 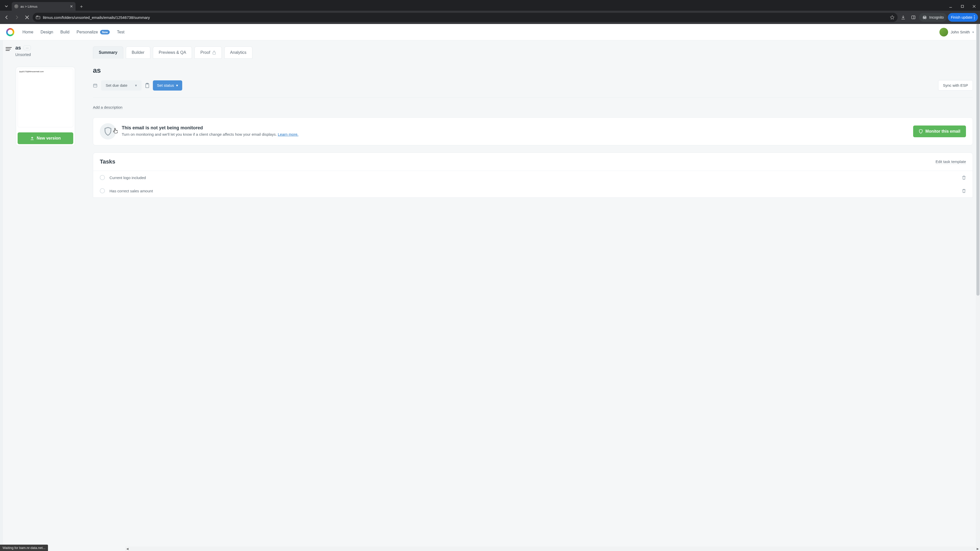 What do you see at coordinates (23, 55) in the screenshot?
I see `folder-link: Unsorted` at bounding box center [23, 55].